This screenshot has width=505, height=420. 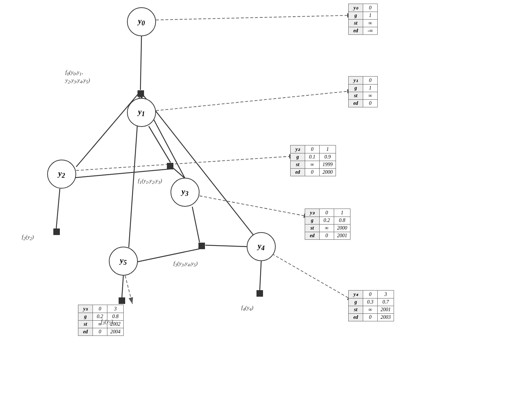 What do you see at coordinates (185, 192) in the screenshot?
I see `node-y3-label: y3` at bounding box center [185, 192].